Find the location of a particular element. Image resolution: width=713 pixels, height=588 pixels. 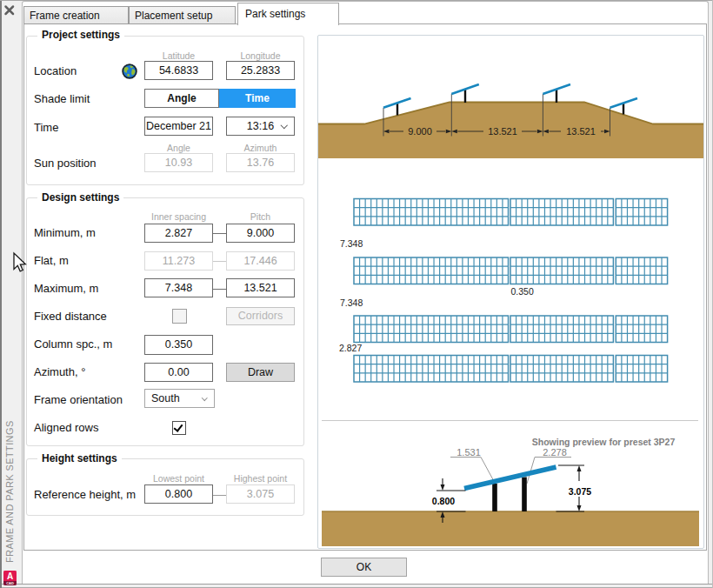

svg-text: 2.827 is located at coordinates (350, 348).